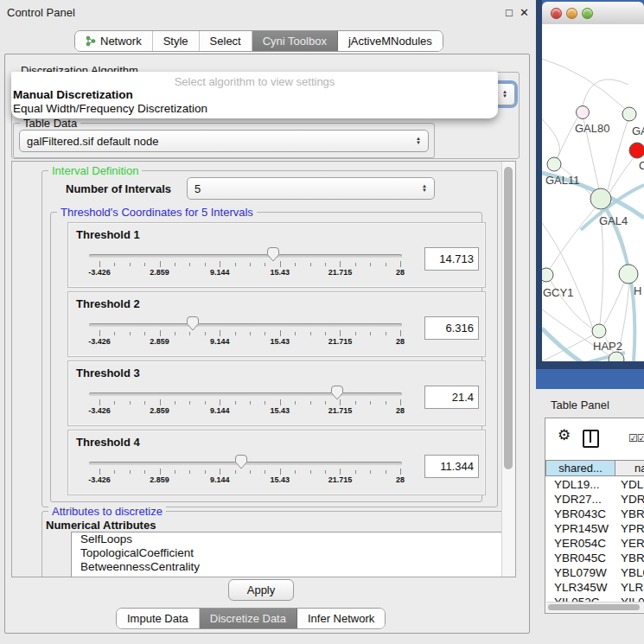  I want to click on cell-shared-name: YBR045C, so click(583, 558).